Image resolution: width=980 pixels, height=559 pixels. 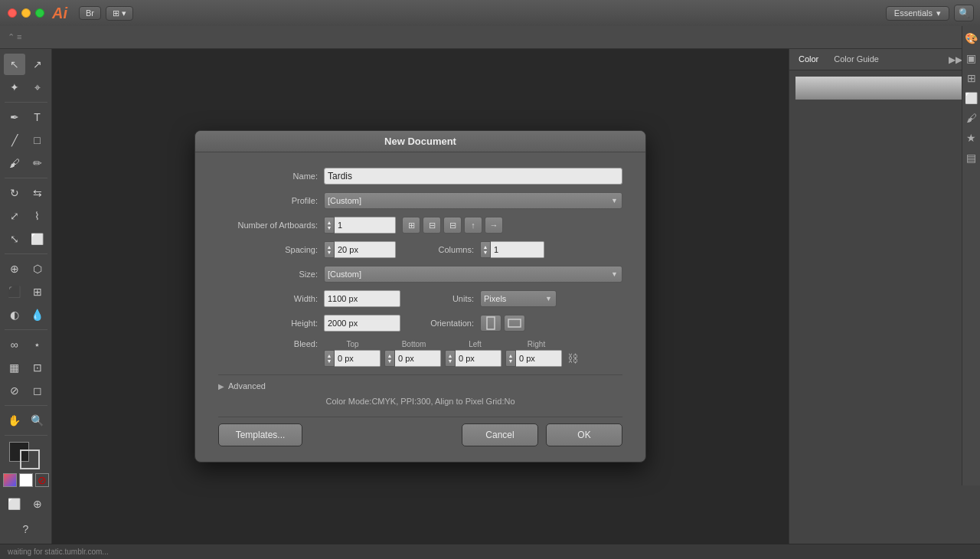 I want to click on portrait-icon, so click(x=491, y=323).